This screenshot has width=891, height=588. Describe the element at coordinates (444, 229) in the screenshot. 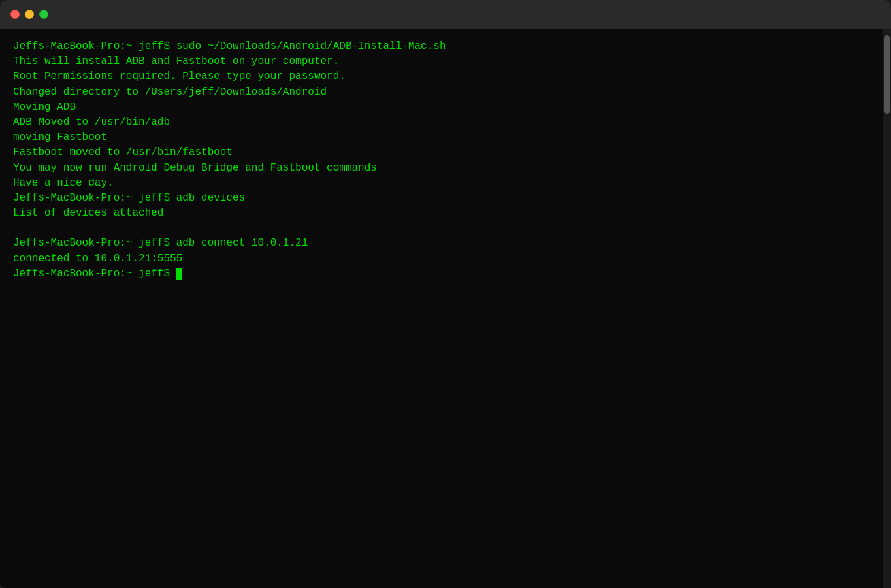

I see `terminal-line` at that location.